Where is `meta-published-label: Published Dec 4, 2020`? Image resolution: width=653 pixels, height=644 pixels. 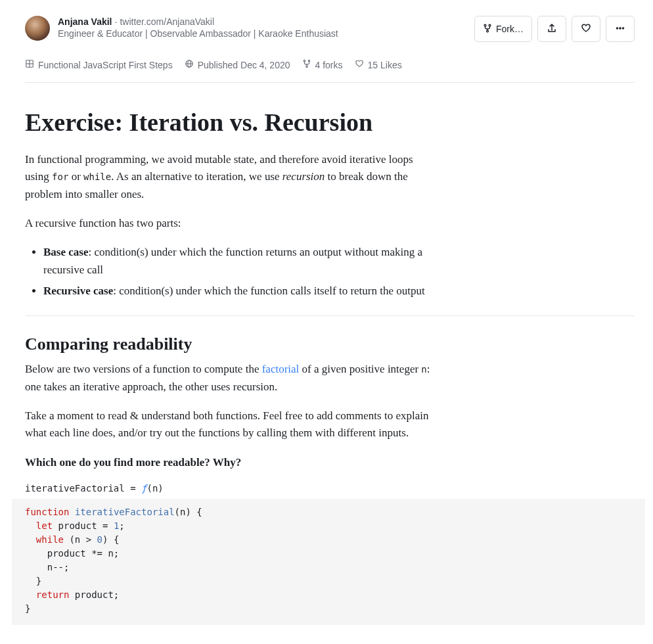
meta-published-label: Published Dec 4, 2020 is located at coordinates (244, 65).